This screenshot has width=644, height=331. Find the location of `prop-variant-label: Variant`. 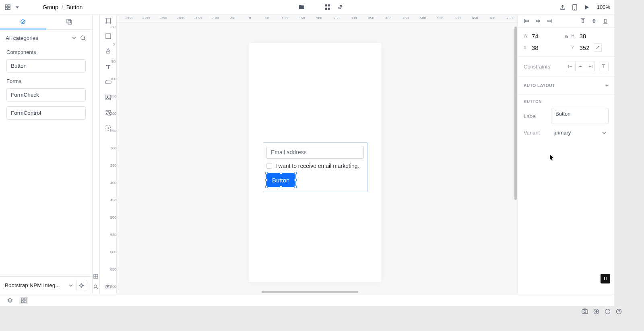

prop-variant-label: Variant is located at coordinates (535, 133).